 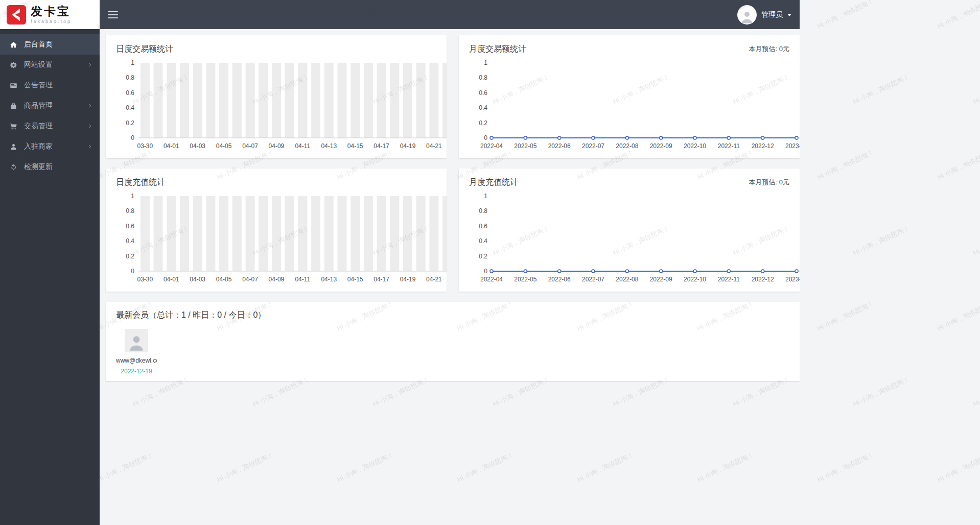 What do you see at coordinates (50, 262) in the screenshot?
I see `sidebar: 发卡宝 fakabao.top 后台首页网站设置公告管理商品管理交易管理入驻商家…` at bounding box center [50, 262].